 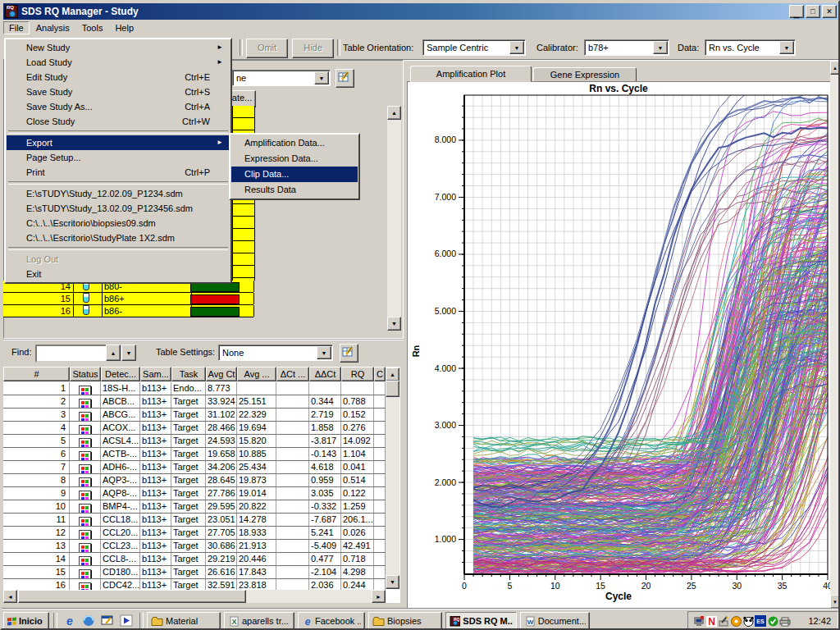 I want to click on table-cell: 28.645, so click(x=221, y=481).